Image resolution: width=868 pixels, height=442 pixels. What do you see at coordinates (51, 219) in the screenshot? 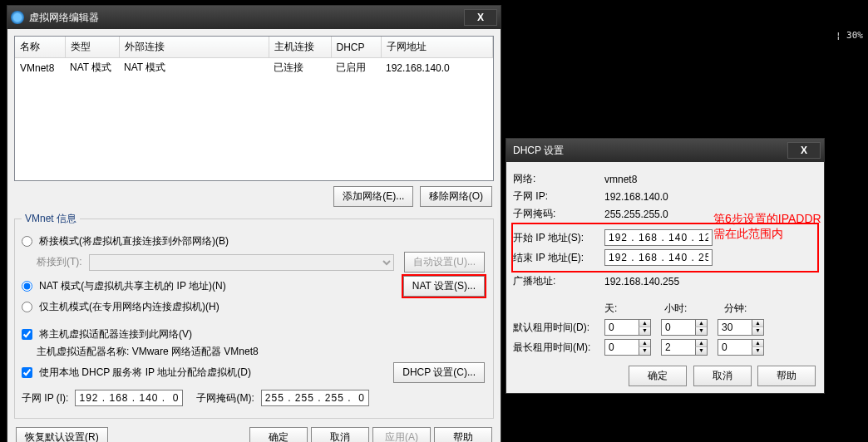
I see `vmnet-info-legend: VMnet 信息` at bounding box center [51, 219].